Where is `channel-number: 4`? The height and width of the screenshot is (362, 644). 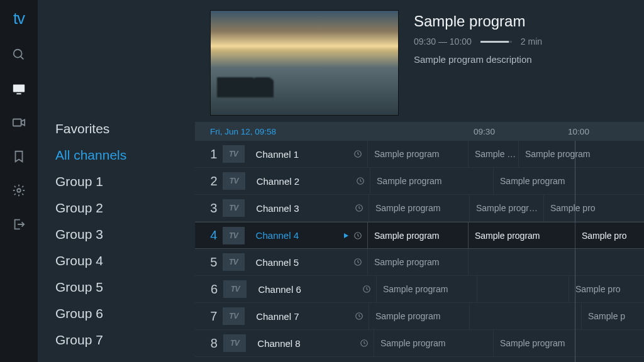 channel-number: 4 is located at coordinates (209, 235).